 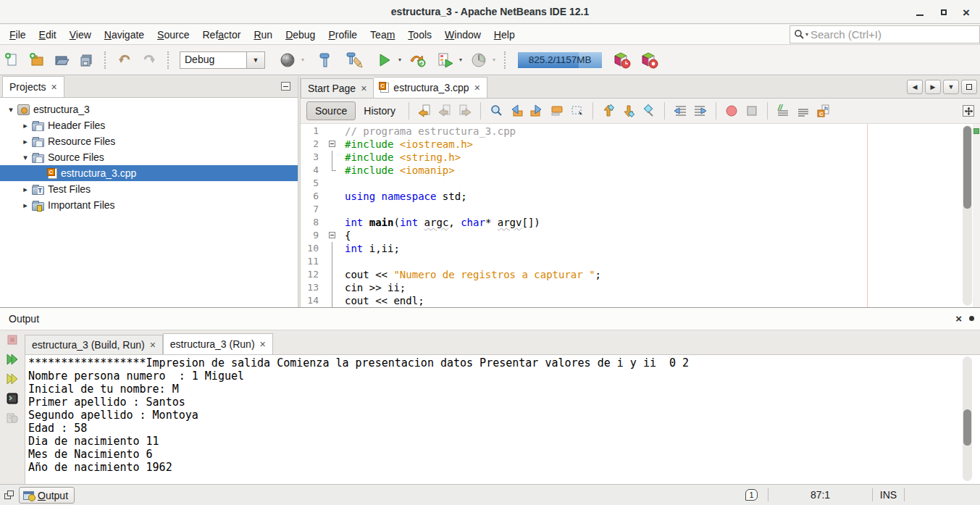 I want to click on source-view-button: Source, so click(x=331, y=111).